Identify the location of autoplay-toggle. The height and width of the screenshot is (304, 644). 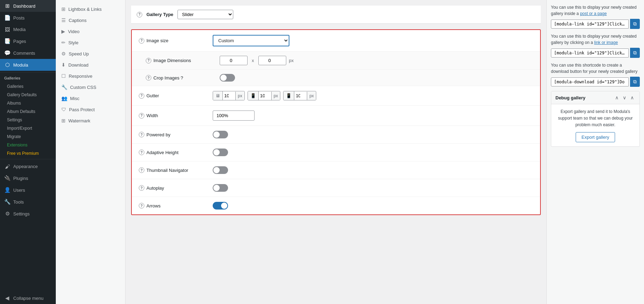
(220, 188).